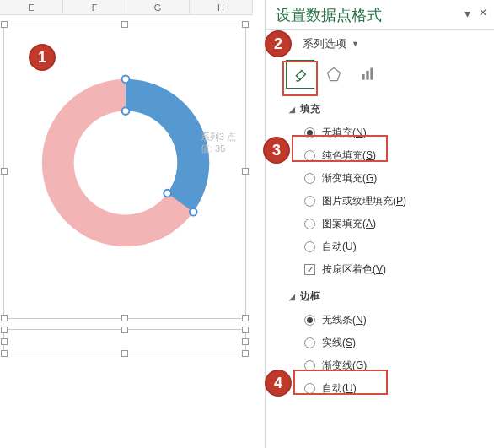  What do you see at coordinates (379, 77) in the screenshot?
I see `format-category-tabs` at bounding box center [379, 77].